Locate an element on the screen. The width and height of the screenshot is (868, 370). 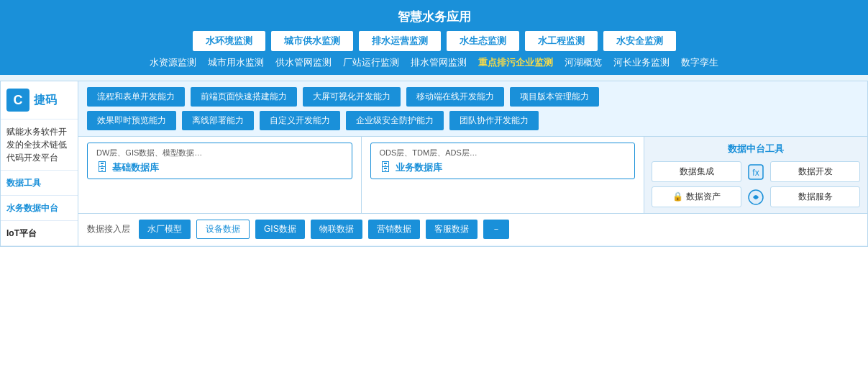
dc-icon-middle-bottom is located at coordinates (756, 197).